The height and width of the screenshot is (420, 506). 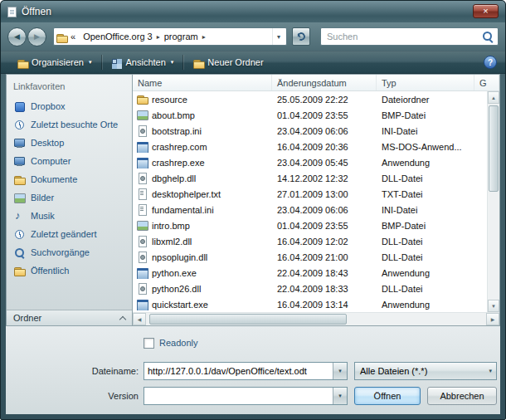 I want to click on file-date: 27.01.2009 13:00, so click(x=324, y=194).